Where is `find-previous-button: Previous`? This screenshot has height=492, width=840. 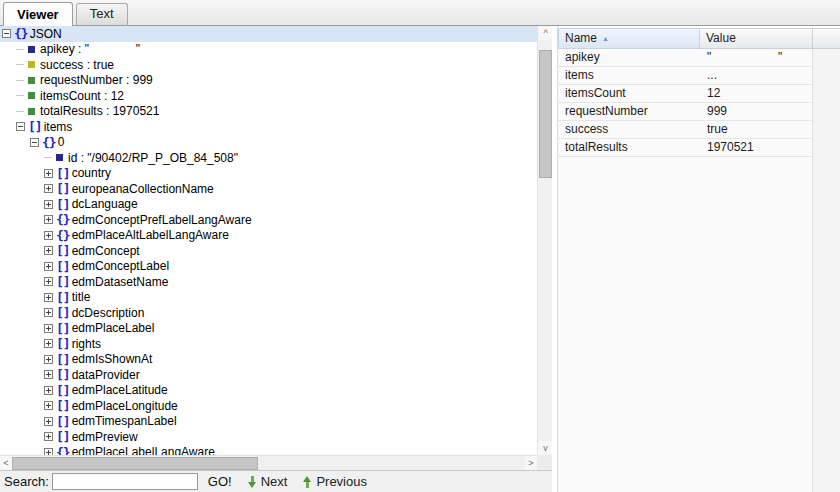 find-previous-button: Previous is located at coordinates (335, 482).